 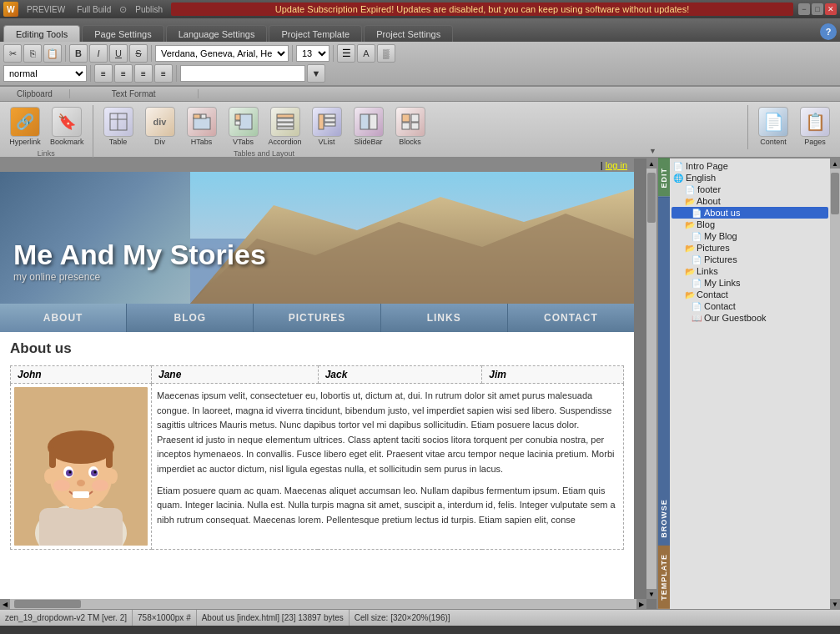 I want to click on page-icon-about: 📄, so click(x=697, y=214).